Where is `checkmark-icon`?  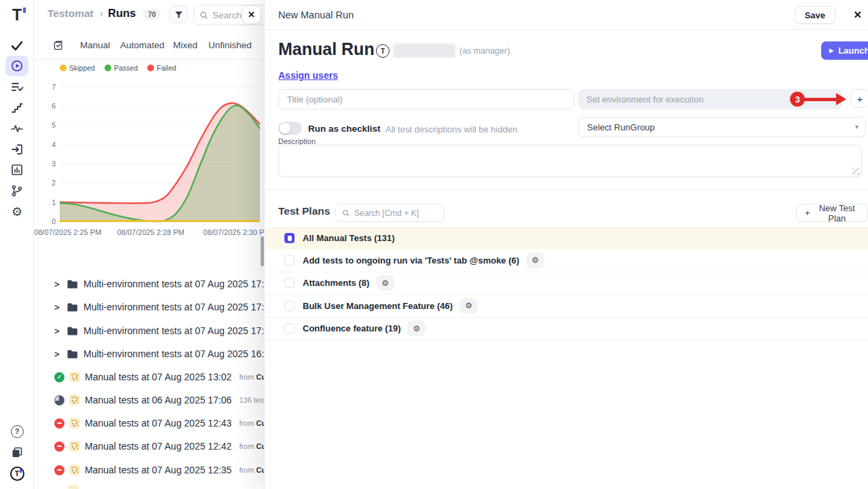
checkmark-icon is located at coordinates (17, 46).